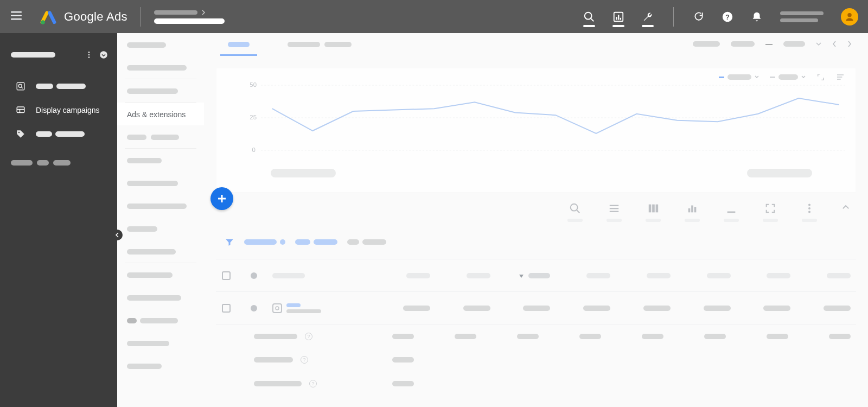  Describe the element at coordinates (16, 16) in the screenshot. I see `hamburger-menu-icon` at that location.